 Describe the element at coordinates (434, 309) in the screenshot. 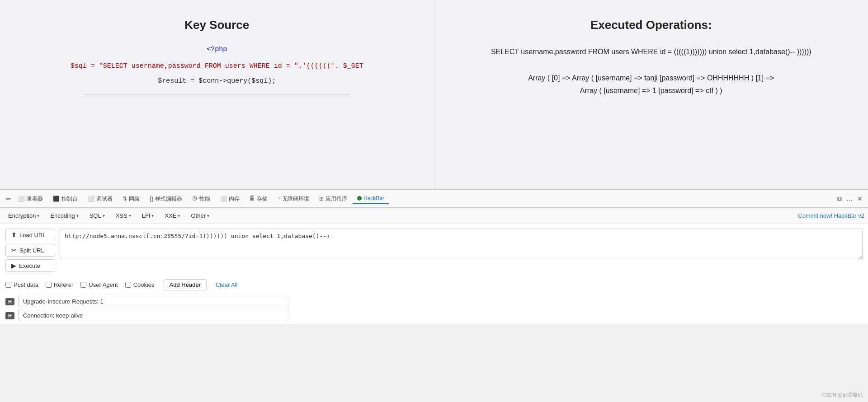

I see `header-rows: H H` at that location.